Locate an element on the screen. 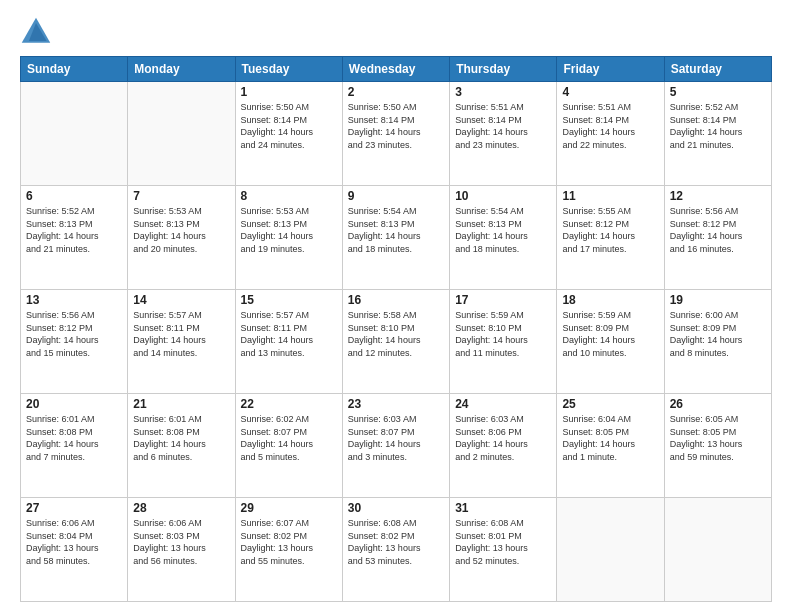 This screenshot has width=792, height=612. calendar-cell: 6Sunrise: 5:52 AM Sunset: 8:13 PM Daylig… is located at coordinates (74, 238).